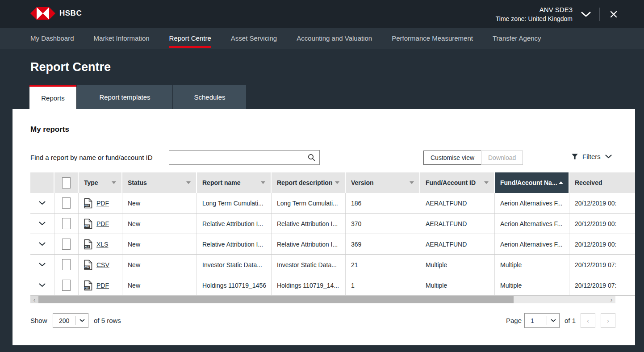 Image resolution: width=644 pixels, height=352 pixels. What do you see at coordinates (452, 158) in the screenshot?
I see `customise-view-button: Customise view` at bounding box center [452, 158].